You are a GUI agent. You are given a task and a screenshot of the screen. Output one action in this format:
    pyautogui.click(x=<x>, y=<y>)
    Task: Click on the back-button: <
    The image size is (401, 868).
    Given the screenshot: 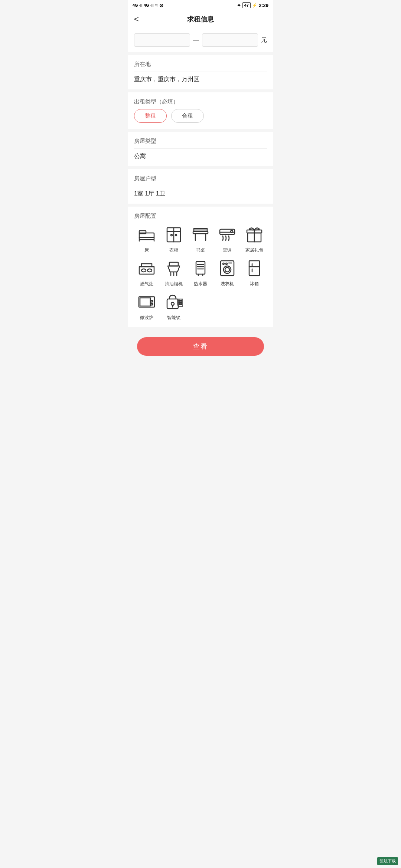 What is the action you would take?
    pyautogui.click(x=137, y=19)
    